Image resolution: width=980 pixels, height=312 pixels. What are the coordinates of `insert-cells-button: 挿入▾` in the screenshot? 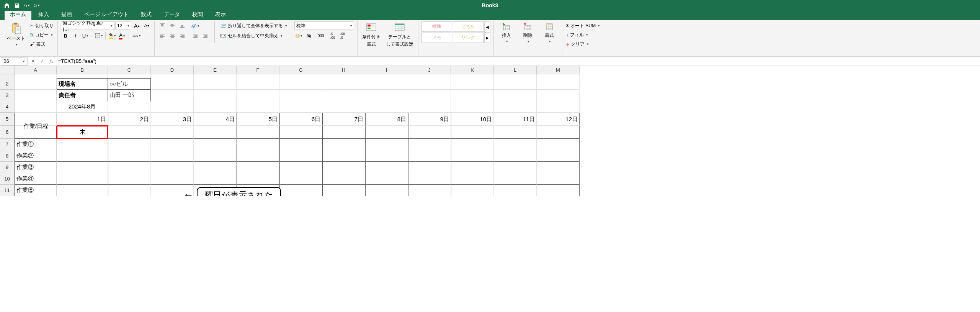 It's located at (506, 33).